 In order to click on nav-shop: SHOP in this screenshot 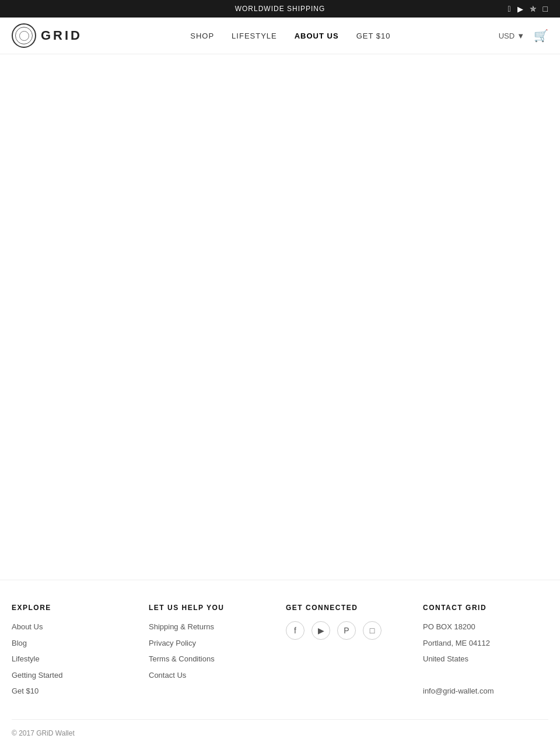, I will do `click(202, 36)`.